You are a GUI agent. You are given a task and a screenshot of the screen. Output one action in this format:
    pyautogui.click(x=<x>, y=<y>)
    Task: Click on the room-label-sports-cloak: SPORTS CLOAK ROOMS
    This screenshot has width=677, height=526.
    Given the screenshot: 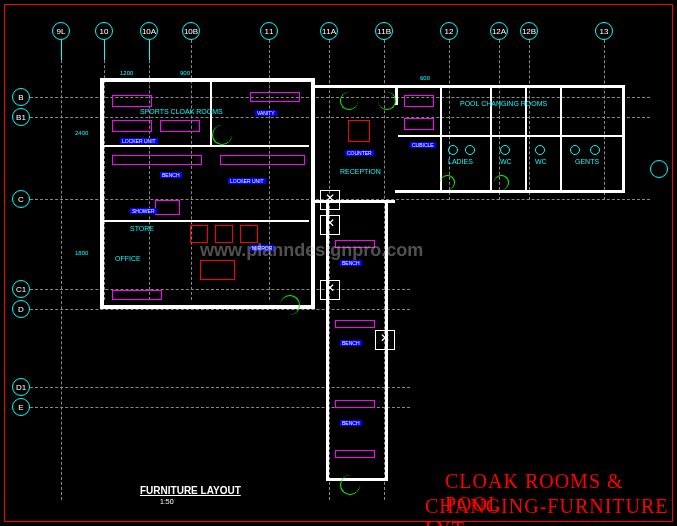 What is the action you would take?
    pyautogui.click(x=182, y=112)
    